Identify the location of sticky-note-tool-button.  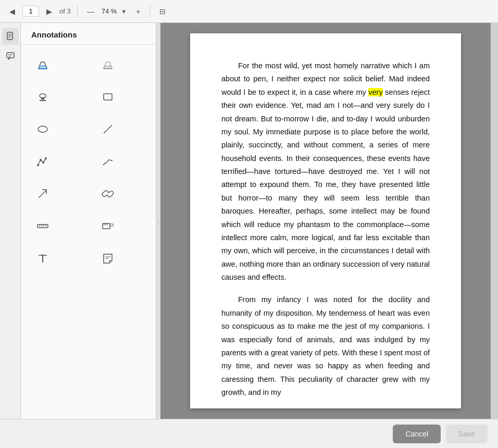
(108, 258).